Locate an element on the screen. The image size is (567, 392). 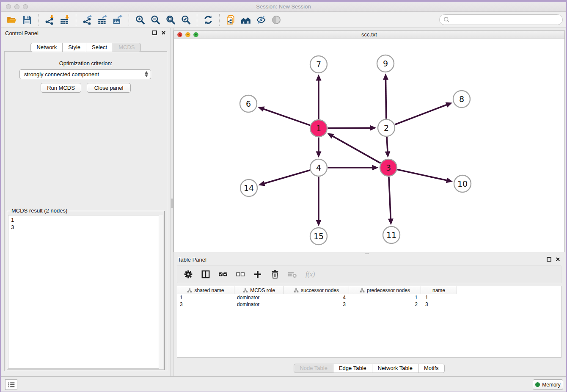
search-icon is located at coordinates (447, 19).